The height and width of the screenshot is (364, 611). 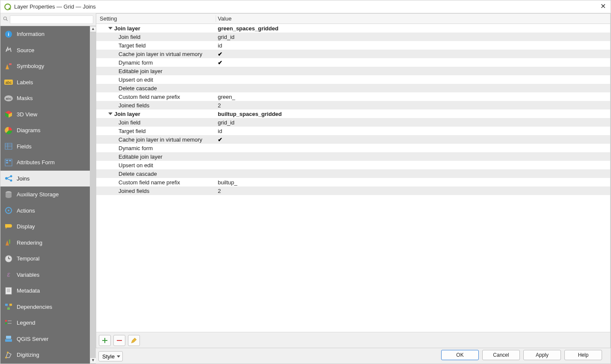 I want to click on ok-button: OK, so click(x=460, y=355).